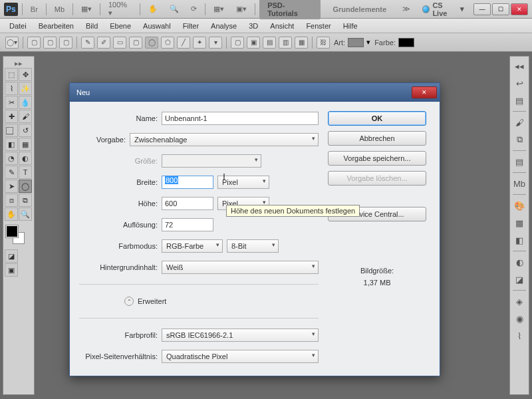  Describe the element at coordinates (519, 240) in the screenshot. I see `styles-panel-icon: ◧` at that location.